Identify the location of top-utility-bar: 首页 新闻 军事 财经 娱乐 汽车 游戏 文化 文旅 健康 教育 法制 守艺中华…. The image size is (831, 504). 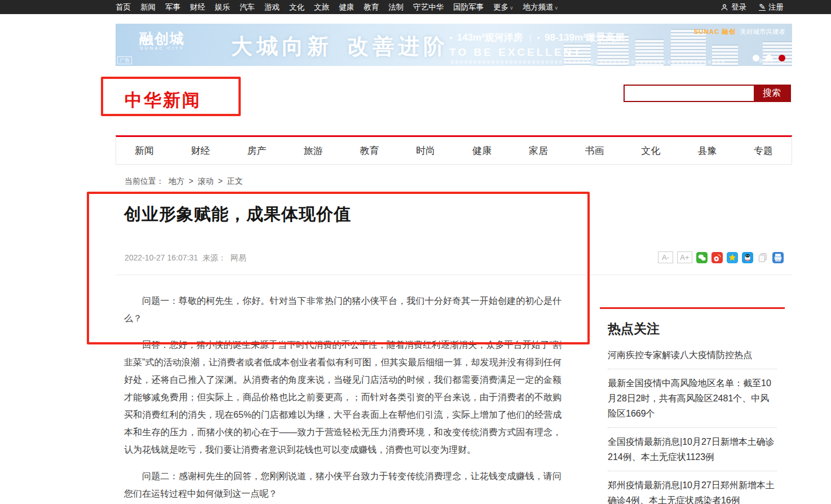
(416, 7).